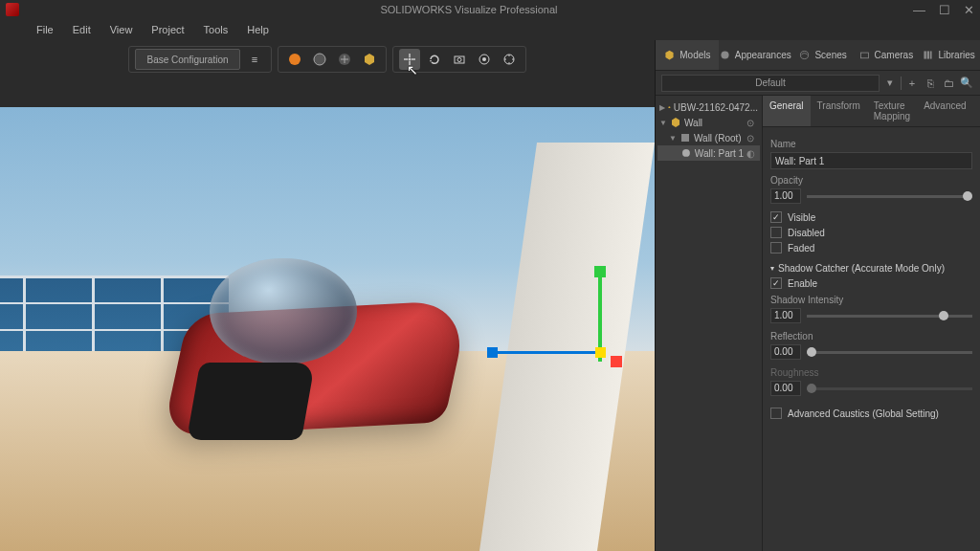 Image resolution: width=980 pixels, height=551 pixels. Describe the element at coordinates (258, 30) in the screenshot. I see `menu-help: Help` at that location.